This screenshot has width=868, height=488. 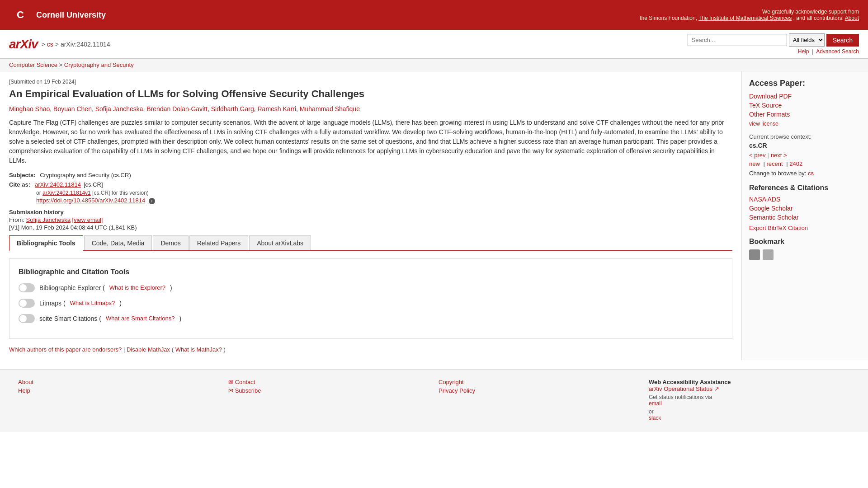 What do you see at coordinates (755, 164) in the screenshot?
I see `new-link: new` at bounding box center [755, 164].